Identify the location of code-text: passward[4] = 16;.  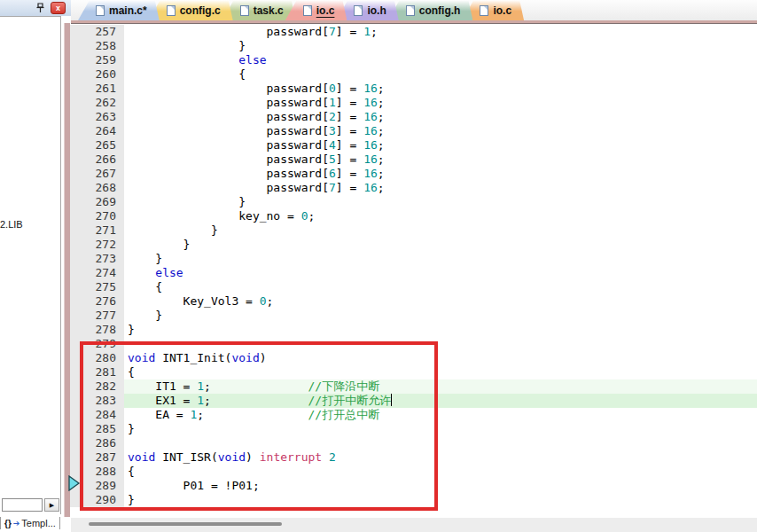
(254, 145).